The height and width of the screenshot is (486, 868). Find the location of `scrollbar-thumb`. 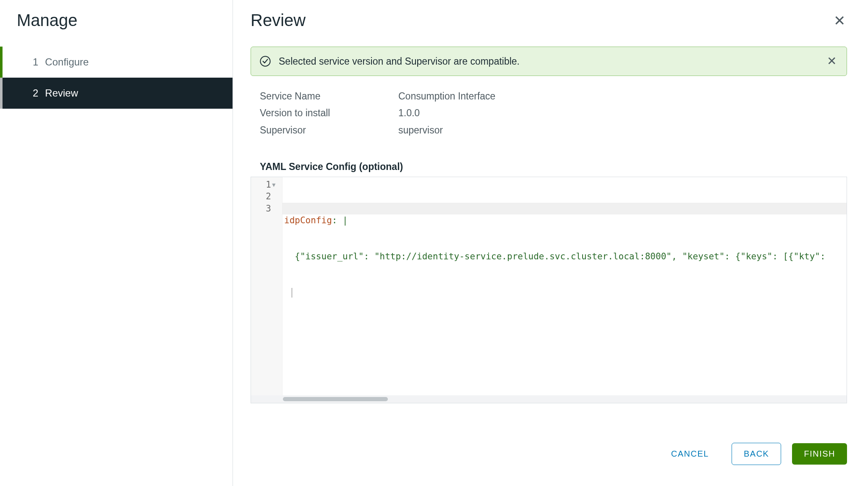

scrollbar-thumb is located at coordinates (335, 399).